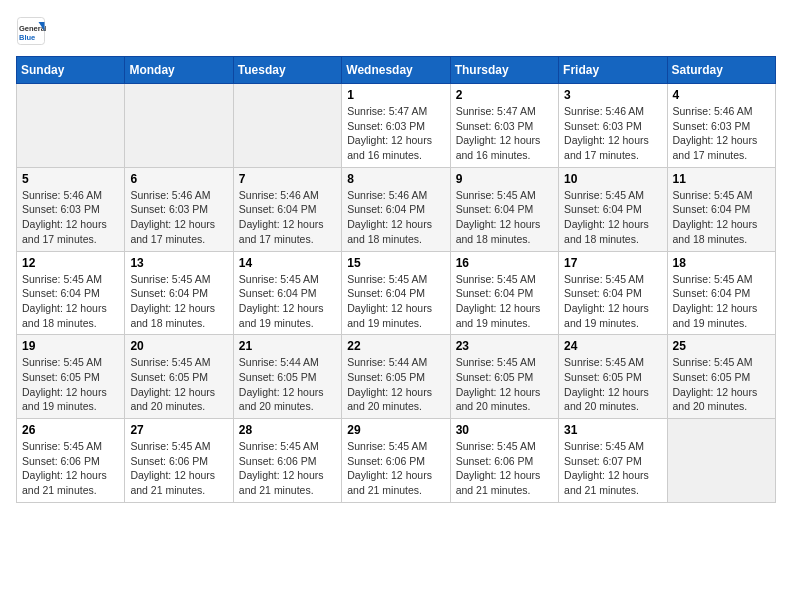 The height and width of the screenshot is (612, 792). What do you see at coordinates (287, 209) in the screenshot?
I see `calendar-cell: 7Sunrise: 5:46 AM Sunset: 6:04 PM Daylig…` at bounding box center [287, 209].